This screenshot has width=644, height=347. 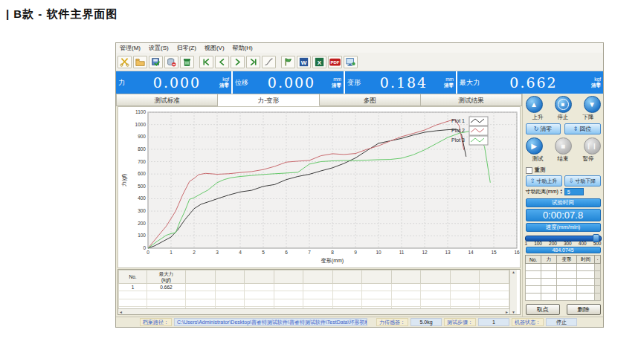 What do you see at coordinates (494, 253) in the screenshot?
I see `svg-text: 15` at bounding box center [494, 253].